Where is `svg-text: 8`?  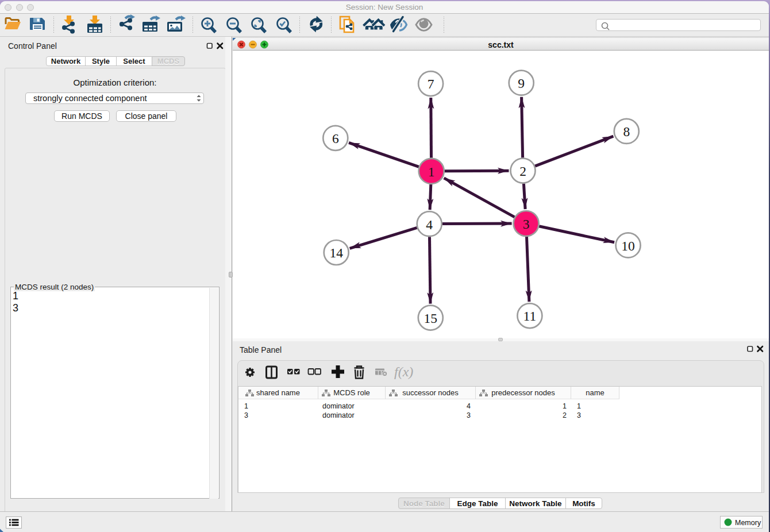
svg-text: 8 is located at coordinates (626, 132).